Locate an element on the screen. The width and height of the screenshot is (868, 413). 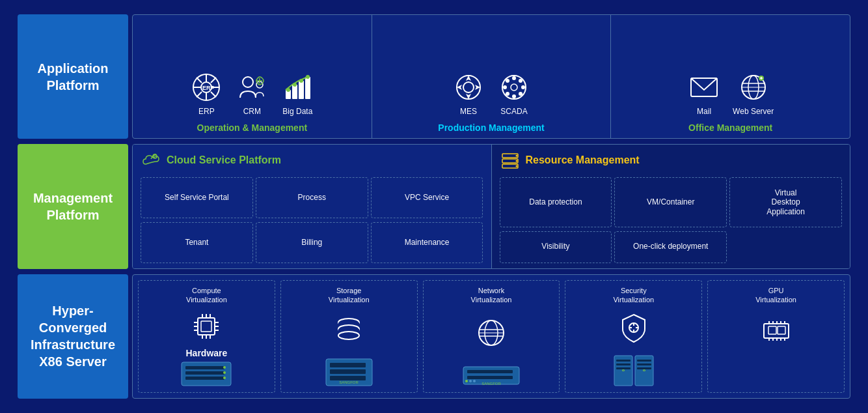
operation-management-title: Operation & Management is located at coordinates (252, 128).